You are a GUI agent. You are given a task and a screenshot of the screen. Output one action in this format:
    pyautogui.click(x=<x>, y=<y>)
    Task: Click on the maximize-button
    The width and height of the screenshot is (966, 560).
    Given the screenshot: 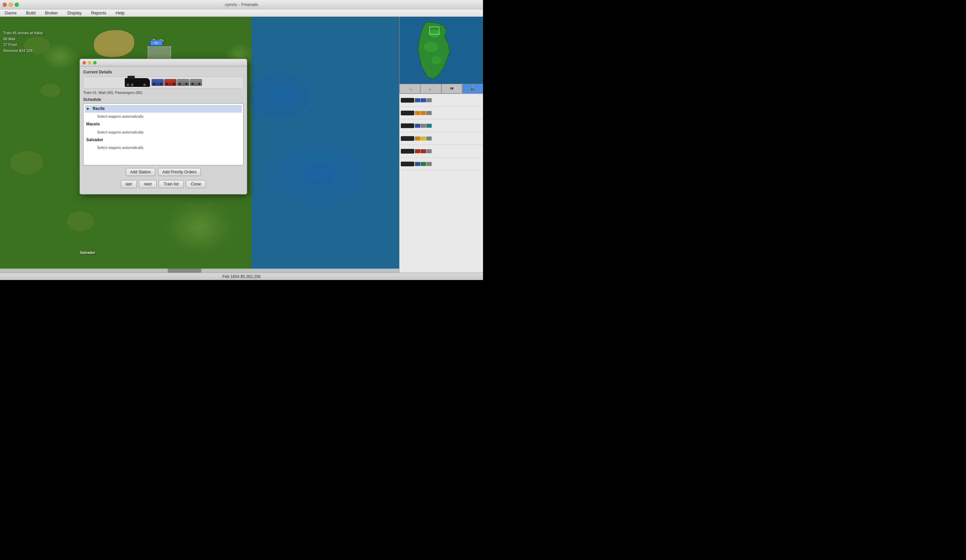 What is the action you would take?
    pyautogui.click(x=17, y=5)
    